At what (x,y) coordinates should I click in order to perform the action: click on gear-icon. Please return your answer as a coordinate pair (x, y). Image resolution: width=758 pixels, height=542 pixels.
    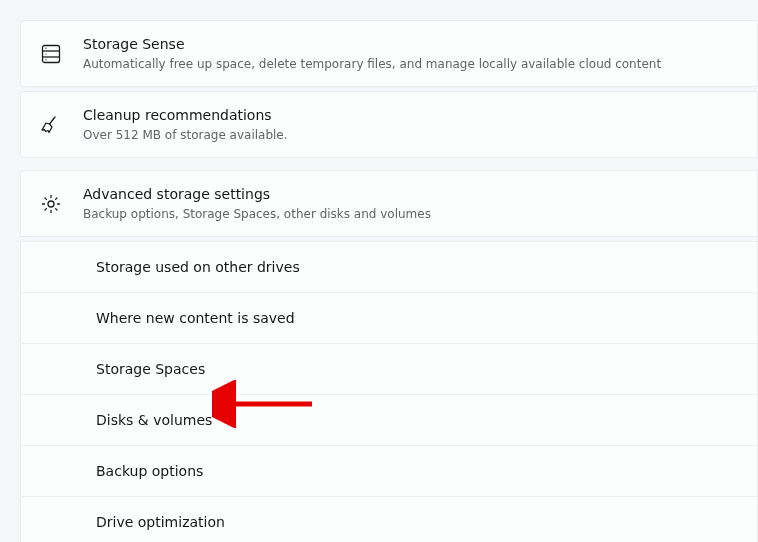
    Looking at the image, I should click on (51, 204).